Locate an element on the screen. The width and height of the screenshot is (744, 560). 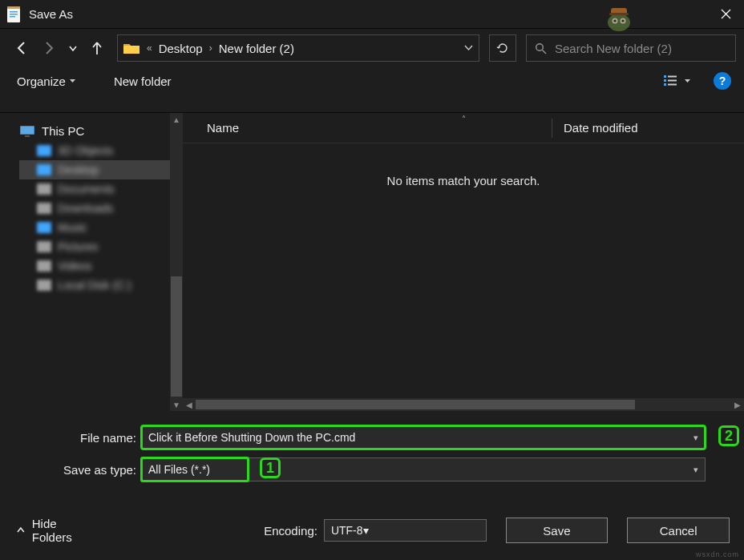
scroll-down-icon: ▼ is located at coordinates (176, 405).